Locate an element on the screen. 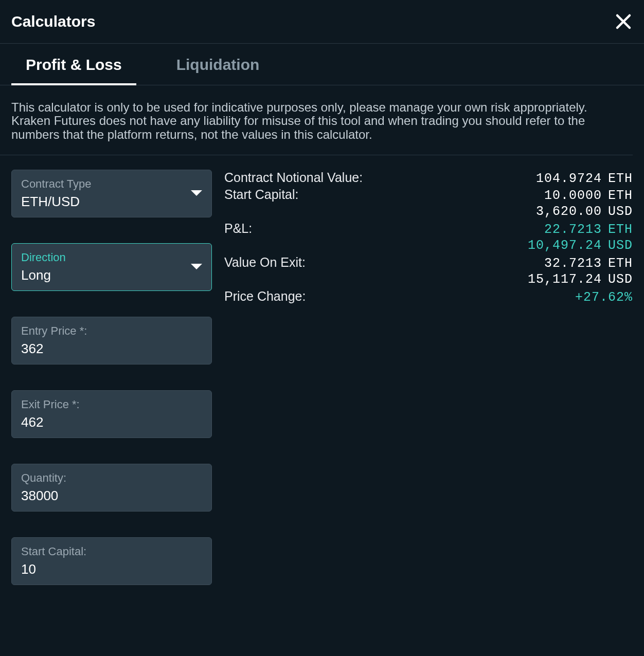 This screenshot has height=656, width=644. value-on-exit-eth-value: 32.7213 is located at coordinates (573, 263).